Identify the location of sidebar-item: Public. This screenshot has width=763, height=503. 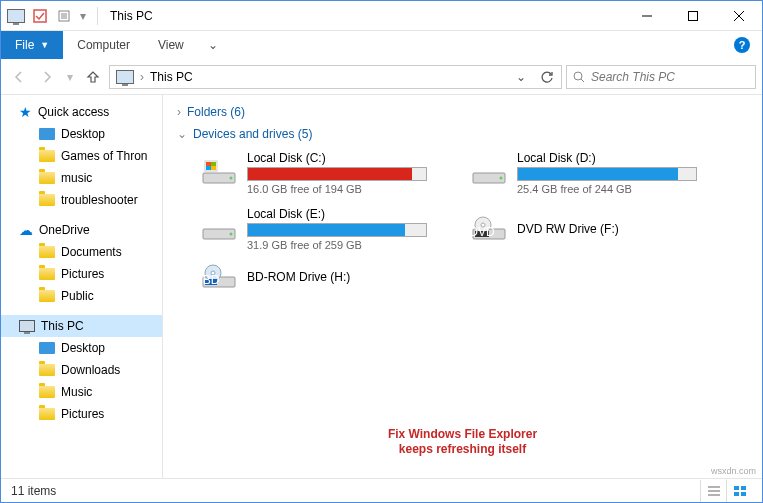
(82, 296).